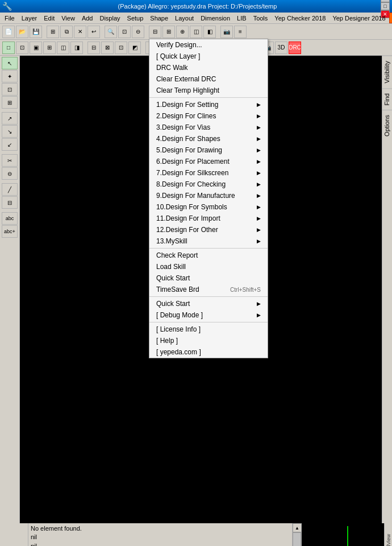 The image size is (392, 546). Describe the element at coordinates (10, 102) in the screenshot. I see `lt-3: ⊞` at that location.